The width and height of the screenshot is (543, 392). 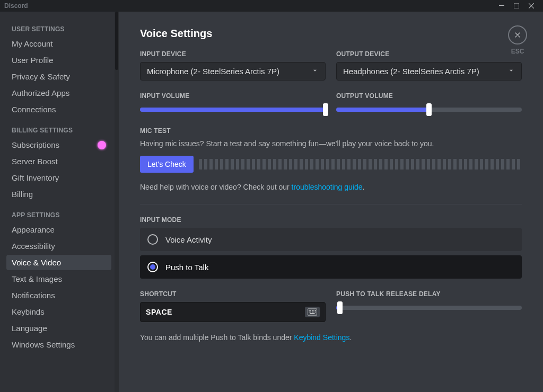 What do you see at coordinates (35, 178) in the screenshot?
I see `sidebar-item-label: Gift Inventory` at bounding box center [35, 178].